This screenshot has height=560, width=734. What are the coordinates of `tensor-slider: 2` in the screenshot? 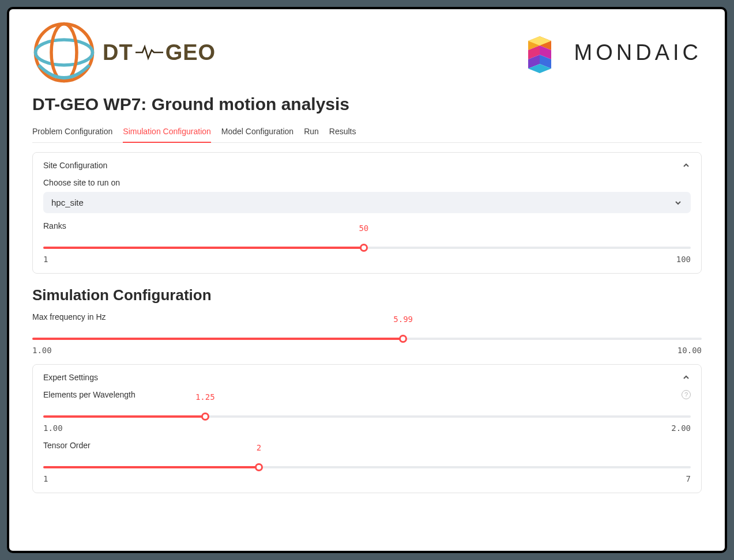 It's located at (367, 461).